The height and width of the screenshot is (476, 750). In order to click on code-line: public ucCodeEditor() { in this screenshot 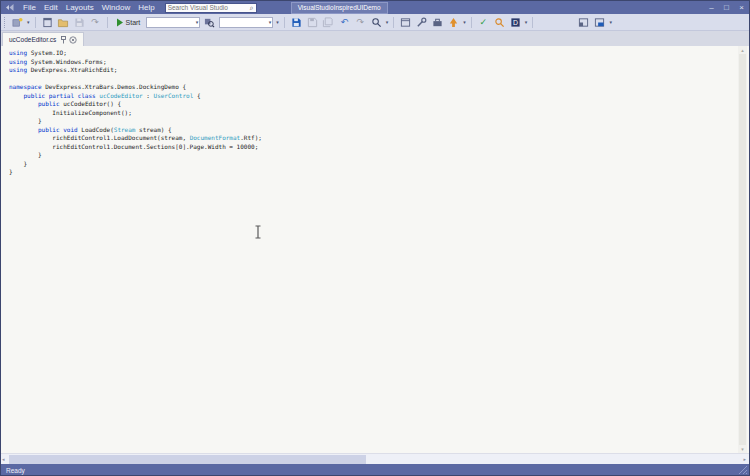, I will do `click(380, 104)`.